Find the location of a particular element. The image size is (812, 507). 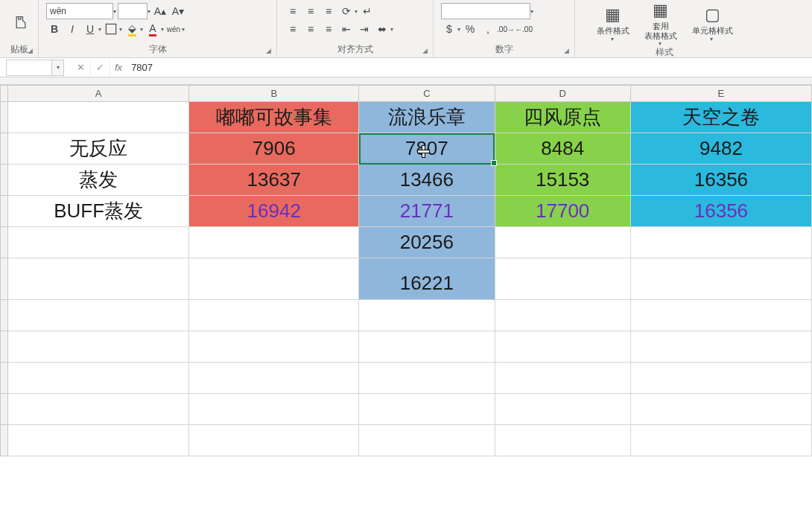

fill-color-button: ⬙ is located at coordinates (132, 29).